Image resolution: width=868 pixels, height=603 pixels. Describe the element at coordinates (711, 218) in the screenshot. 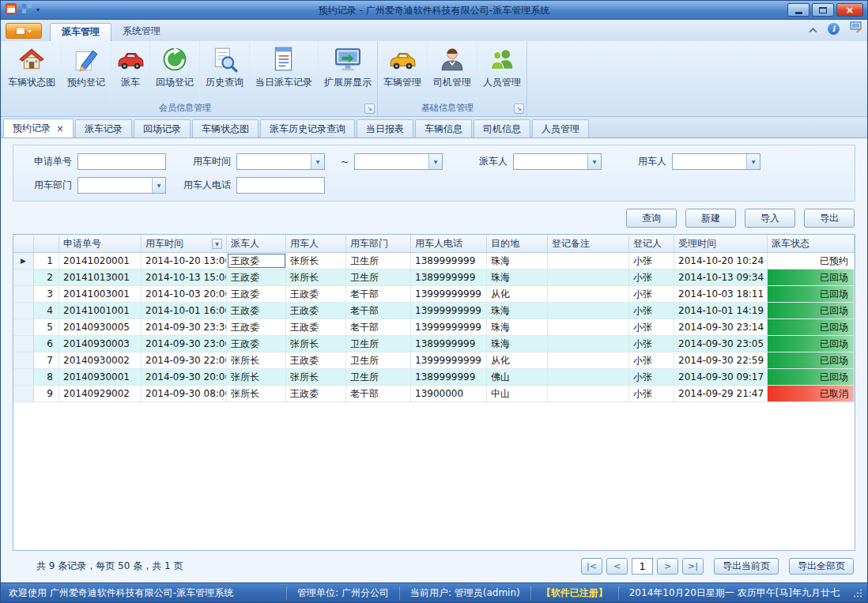

I see `new-button: 新建` at that location.